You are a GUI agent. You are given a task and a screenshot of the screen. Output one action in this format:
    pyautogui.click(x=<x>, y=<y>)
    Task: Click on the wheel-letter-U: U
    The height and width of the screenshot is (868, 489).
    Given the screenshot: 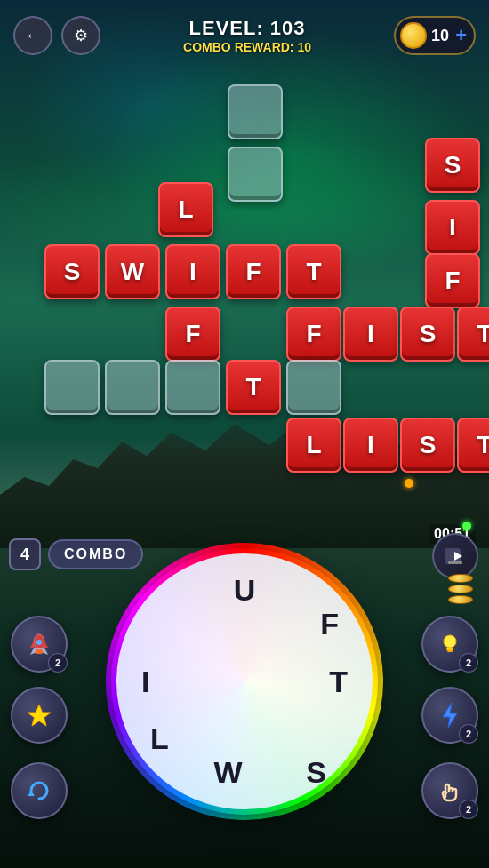 What is the action you would take?
    pyautogui.click(x=245, y=590)
    